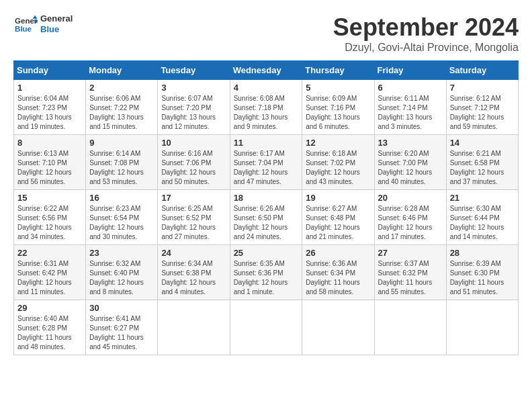 This screenshot has height=411, width=532. Describe the element at coordinates (482, 142) in the screenshot. I see `day-number: 14` at that location.